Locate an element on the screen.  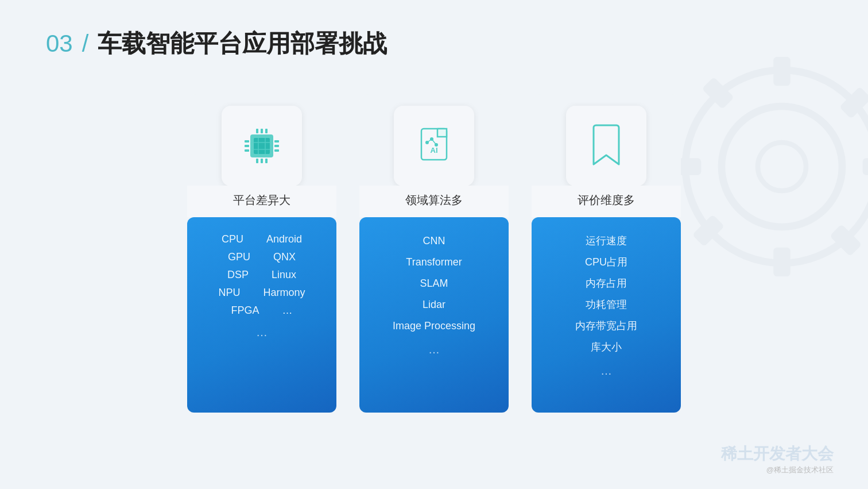
platform-android: Android is located at coordinates (284, 239).